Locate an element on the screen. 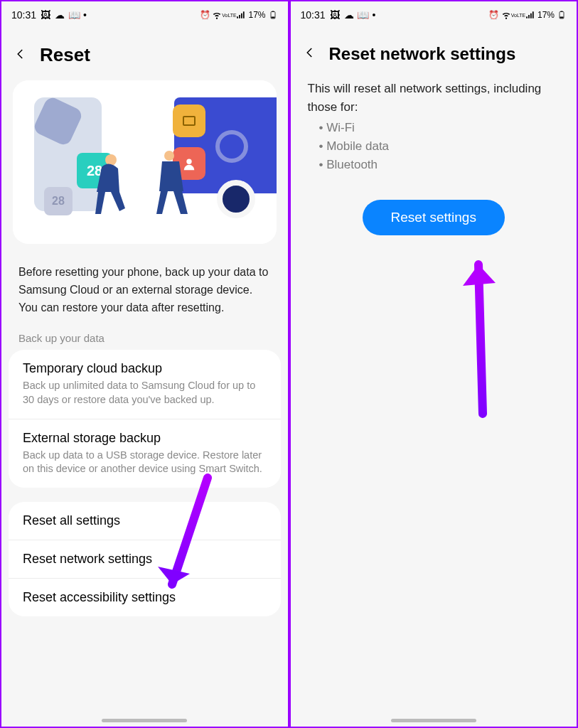 This screenshot has width=578, height=728. option-temporary-cloud-backup: Temporary cloud backup Back up unlimited… is located at coordinates (145, 384).